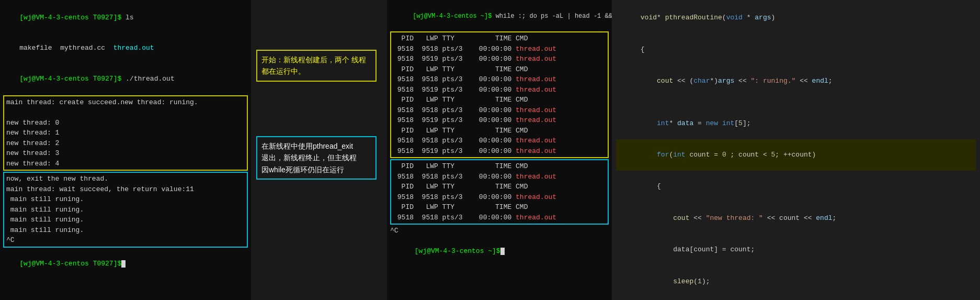  Describe the element at coordinates (499, 141) in the screenshot. I see `ps-row-4-1: 9518 9518 pts/3 00:00:00 thread.out` at that location.